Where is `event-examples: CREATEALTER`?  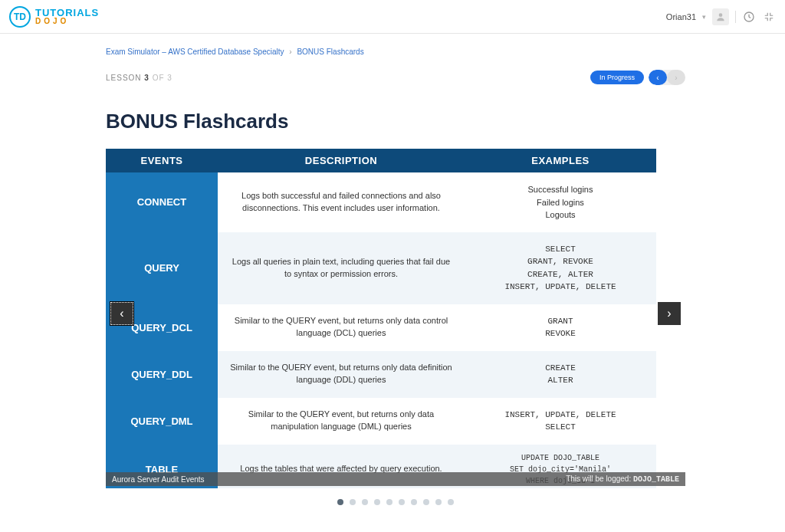
event-examples: CREATEALTER is located at coordinates (560, 374).